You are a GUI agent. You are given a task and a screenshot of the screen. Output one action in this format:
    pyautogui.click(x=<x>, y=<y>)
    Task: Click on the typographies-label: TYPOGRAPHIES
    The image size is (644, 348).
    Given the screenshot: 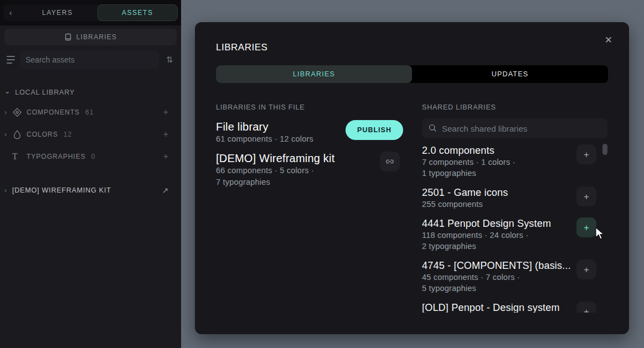 What is the action you would take?
    pyautogui.click(x=56, y=157)
    